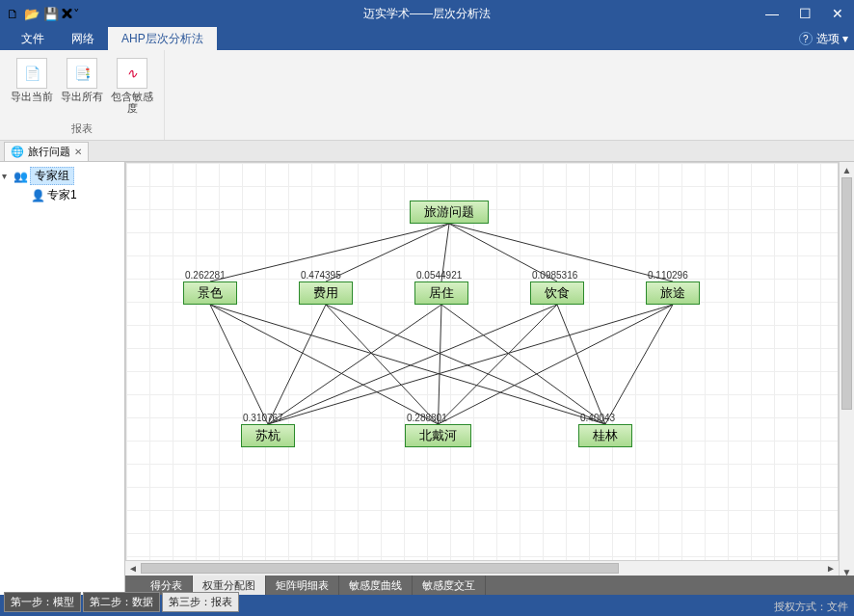  Describe the element at coordinates (132, 102) in the screenshot. I see `sensitivity-label: 包含敏感度` at that location.